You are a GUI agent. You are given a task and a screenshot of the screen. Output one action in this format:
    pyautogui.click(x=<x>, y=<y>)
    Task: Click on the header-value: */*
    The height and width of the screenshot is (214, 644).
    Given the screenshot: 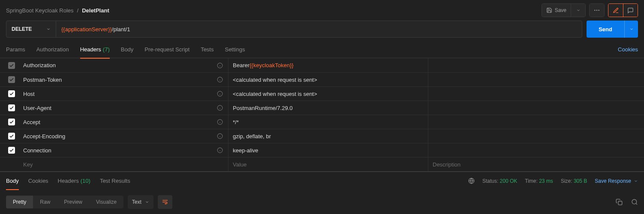 What is the action you would take?
    pyautogui.click(x=328, y=122)
    